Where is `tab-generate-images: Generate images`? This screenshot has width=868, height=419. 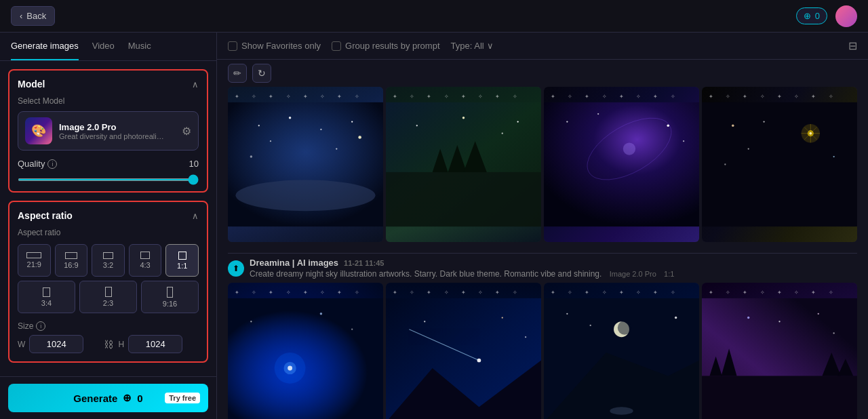
tab-generate-images: Generate images is located at coordinates (45, 46).